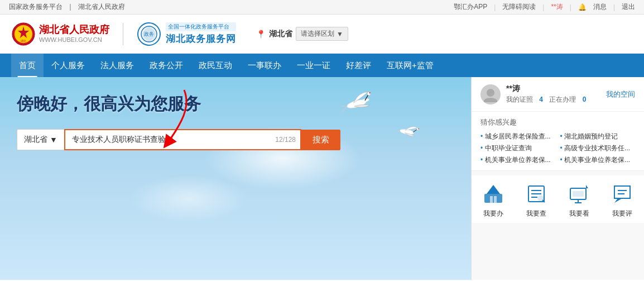 Image resolution: width=644 pixels, height=281 pixels. What do you see at coordinates (493, 200) in the screenshot?
I see `quick-action-handle: 我要办` at bounding box center [493, 200].